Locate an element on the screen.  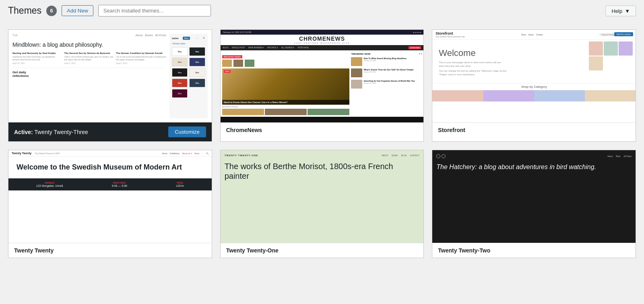
theme-preview-twenty-twenty-one: TWENTY TWENTY-ONE ABOUT WORK BLOG CONTAC… is located at coordinates (322, 196).